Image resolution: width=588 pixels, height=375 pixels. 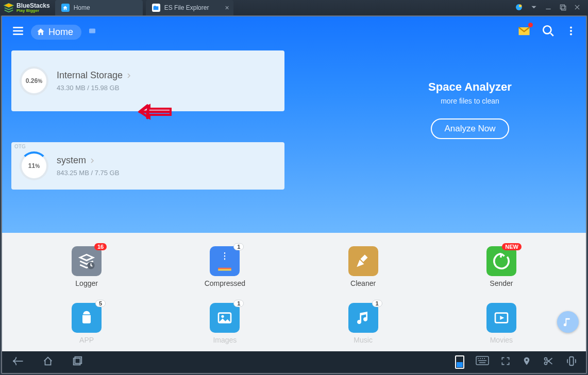 I want to click on tab-container: Home ES File Explorer ×, so click(x=281, y=8).